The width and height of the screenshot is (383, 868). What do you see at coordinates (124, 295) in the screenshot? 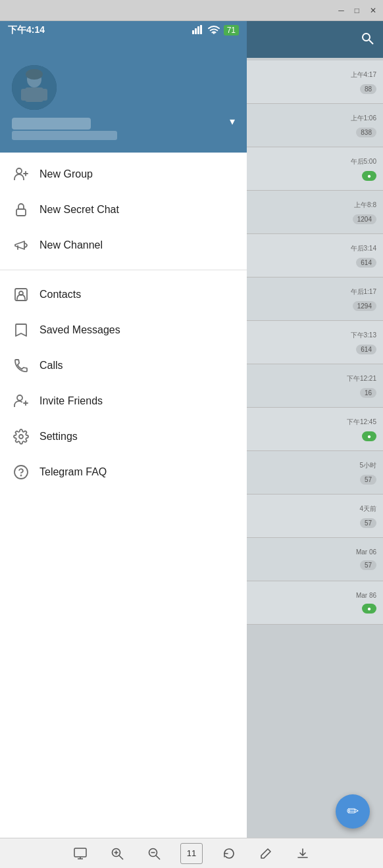
I see `sidebar-item-contacts: Contacts` at bounding box center [124, 295].